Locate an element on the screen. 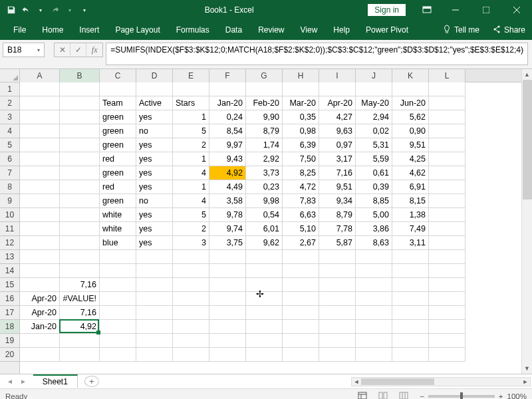 This screenshot has width=532, height=399. cell: 4,92 is located at coordinates (227, 173).